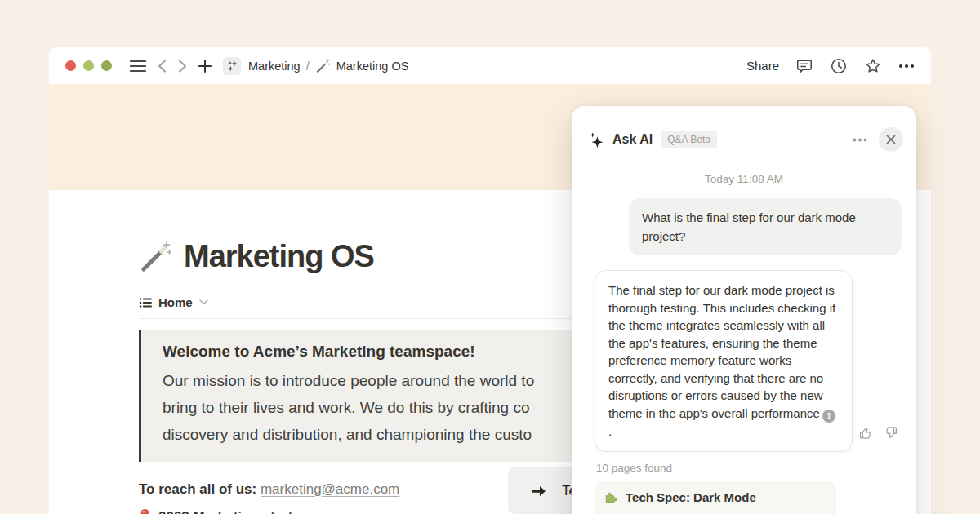 The width and height of the screenshot is (980, 514). I want to click on pages-found-label: 10 pages found, so click(756, 468).